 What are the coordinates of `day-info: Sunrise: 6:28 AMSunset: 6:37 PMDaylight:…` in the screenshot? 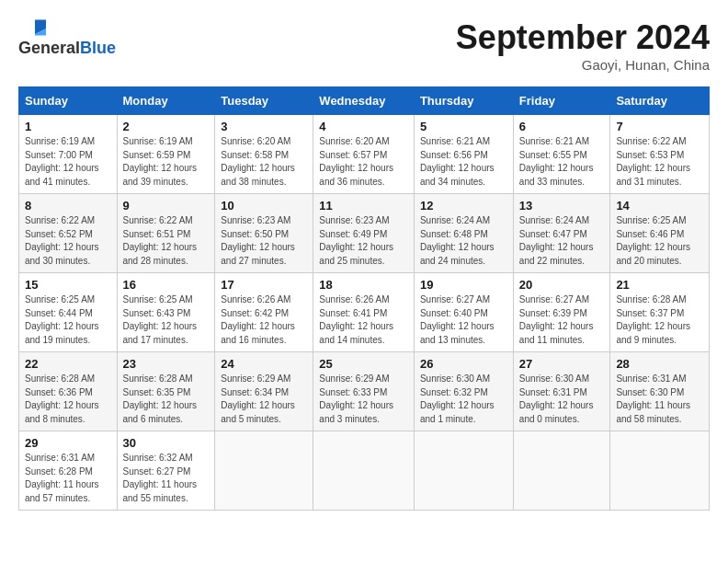 It's located at (660, 320).